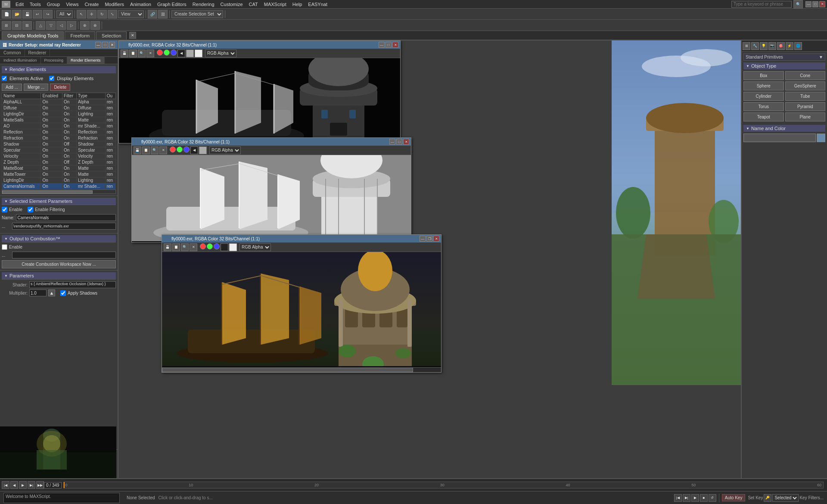 This screenshot has width=827, height=504. Describe the element at coordinates (224, 247) in the screenshot. I see `rw3-btn-dark` at that location.